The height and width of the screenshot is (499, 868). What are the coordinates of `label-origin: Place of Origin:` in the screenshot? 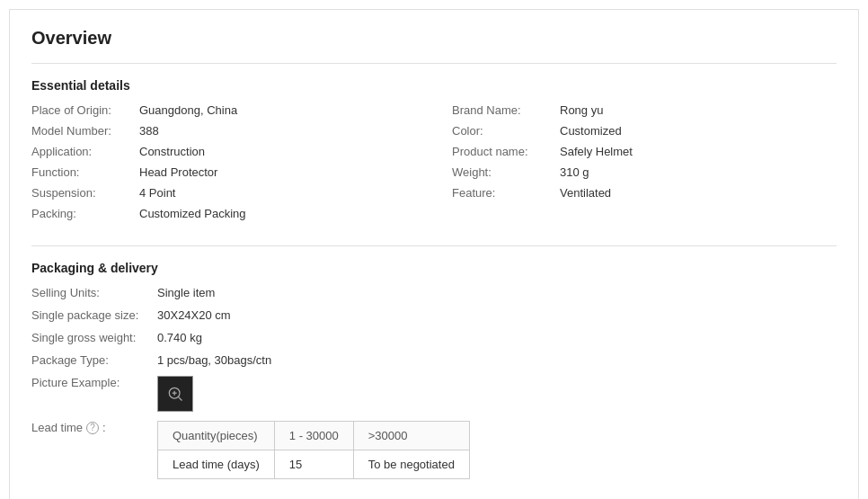 It's located at (85, 110).